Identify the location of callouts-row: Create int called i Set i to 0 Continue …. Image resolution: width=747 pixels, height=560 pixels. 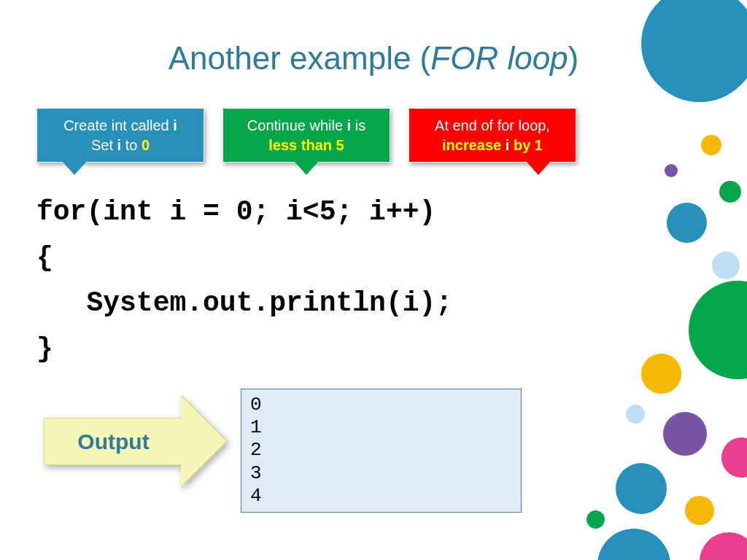
(306, 136).